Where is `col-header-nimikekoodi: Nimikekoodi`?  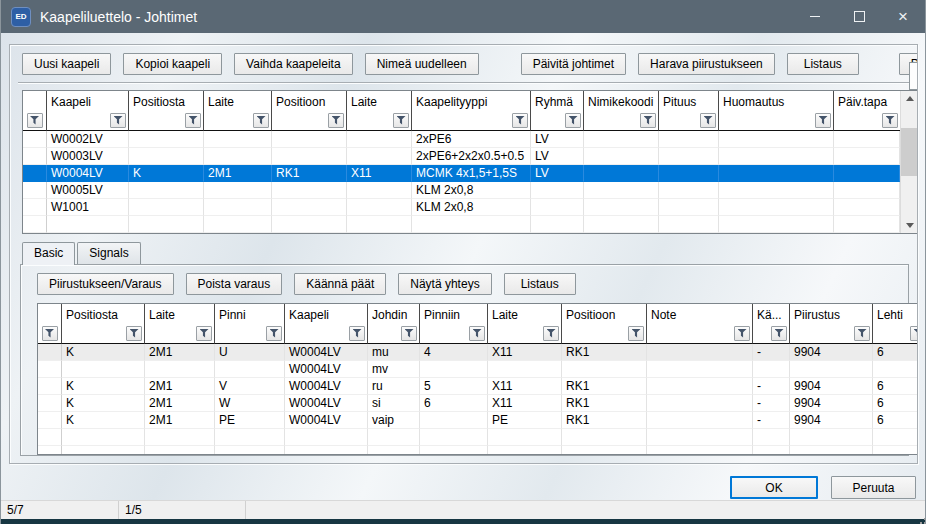
col-header-nimikekoodi: Nimikekoodi is located at coordinates (622, 100).